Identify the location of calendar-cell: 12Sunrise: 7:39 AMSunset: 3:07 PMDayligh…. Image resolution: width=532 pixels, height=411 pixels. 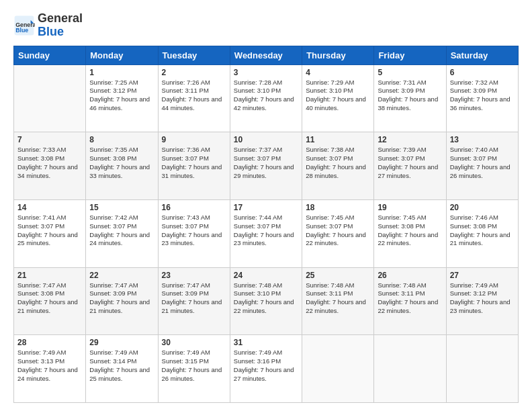
(410, 167).